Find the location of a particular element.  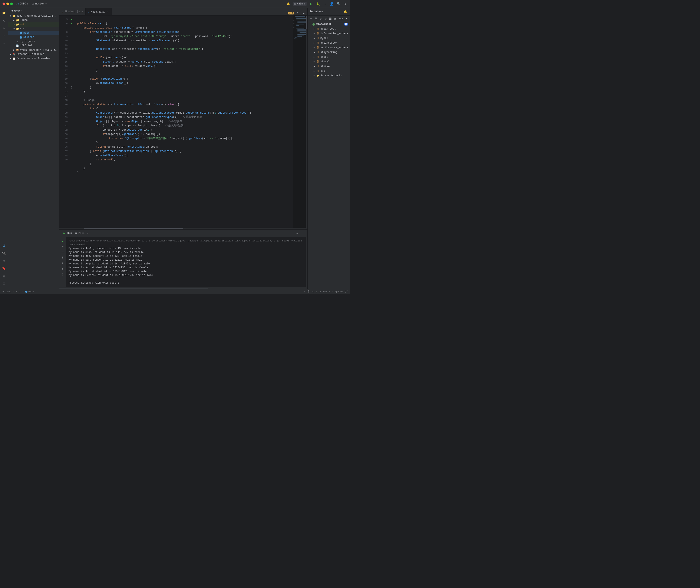

settings-icon: ⚙ is located at coordinates (345, 4).